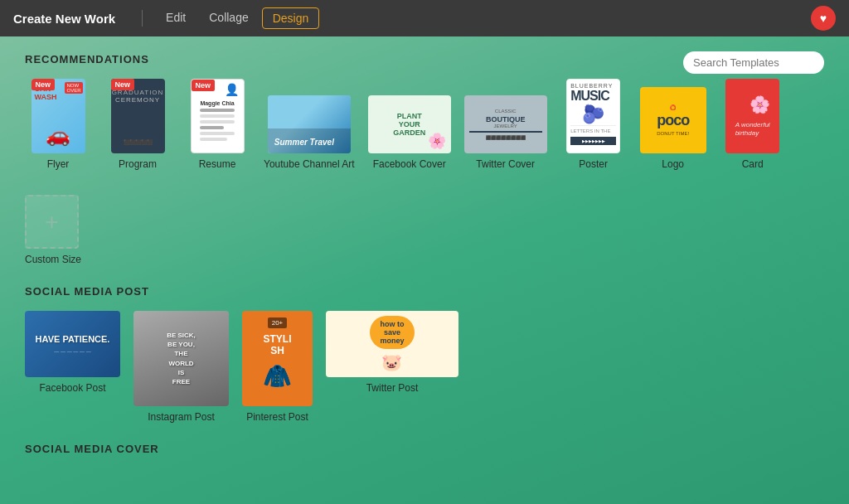 This screenshot has width=849, height=504. What do you see at coordinates (753, 124) in the screenshot?
I see `template-item-card: 🌸 A wonderfulbirthday Card` at bounding box center [753, 124].